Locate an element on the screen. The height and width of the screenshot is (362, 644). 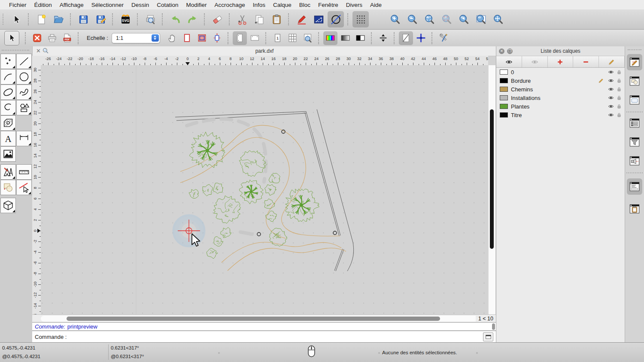
grid-toggle-button is located at coordinates (361, 19).